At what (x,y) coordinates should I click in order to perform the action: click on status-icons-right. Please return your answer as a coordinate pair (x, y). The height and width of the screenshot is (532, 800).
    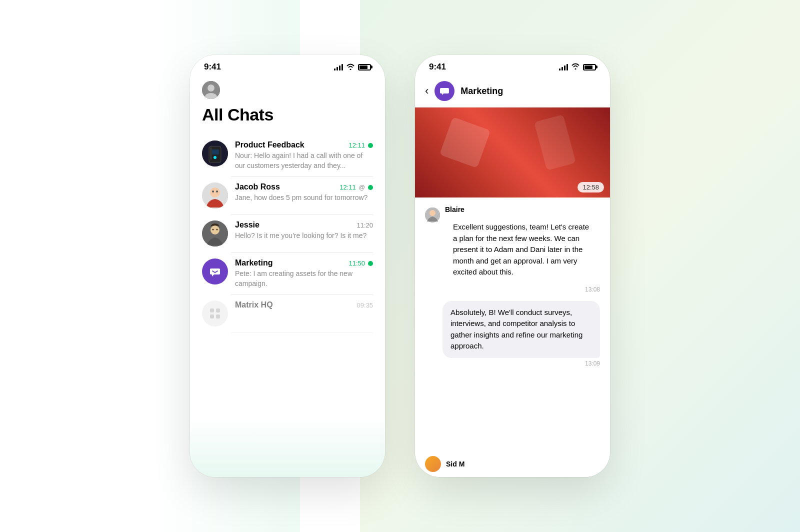
    Looking at the image, I should click on (578, 67).